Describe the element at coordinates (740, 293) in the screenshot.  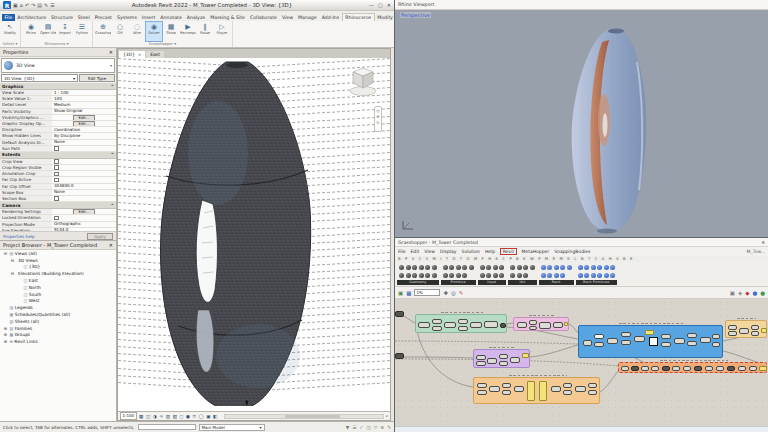
I see `toolbar-icon: ◈` at that location.